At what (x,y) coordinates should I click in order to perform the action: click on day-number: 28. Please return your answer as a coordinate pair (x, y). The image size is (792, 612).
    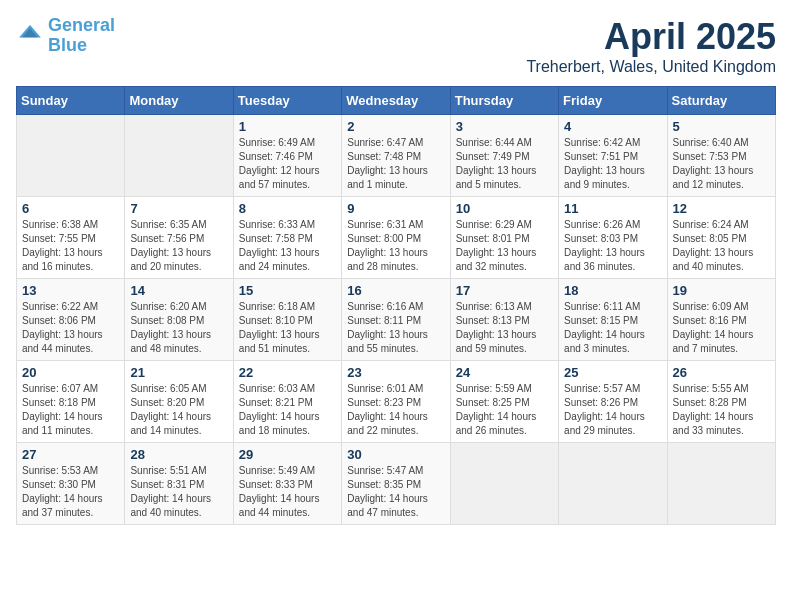
    Looking at the image, I should click on (178, 454).